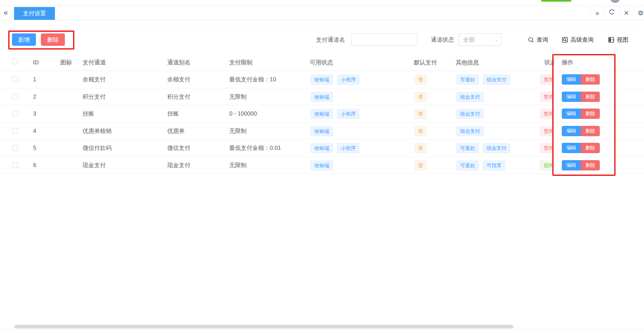  Describe the element at coordinates (97, 131) in the screenshot. I see `cell-channel: 优惠券核销` at that location.